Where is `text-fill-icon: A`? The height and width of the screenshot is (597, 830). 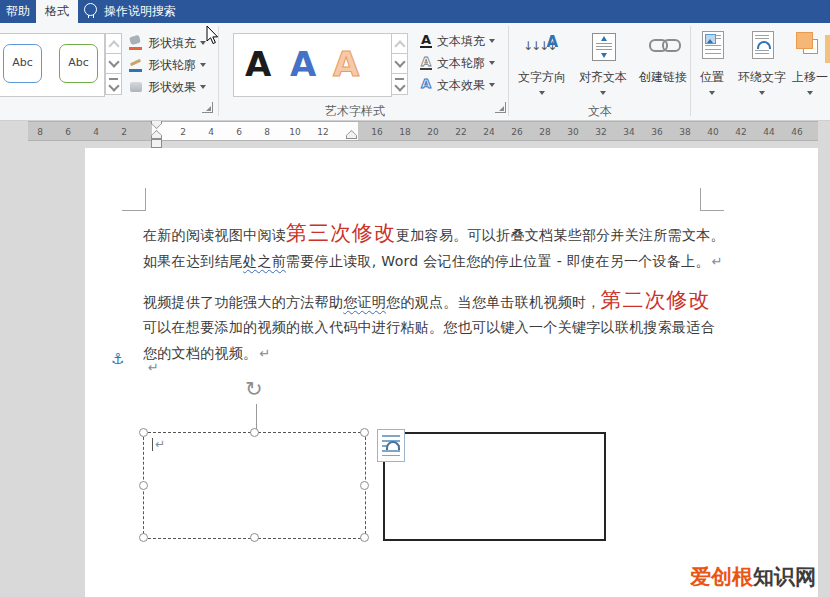 text-fill-icon: A is located at coordinates (426, 41).